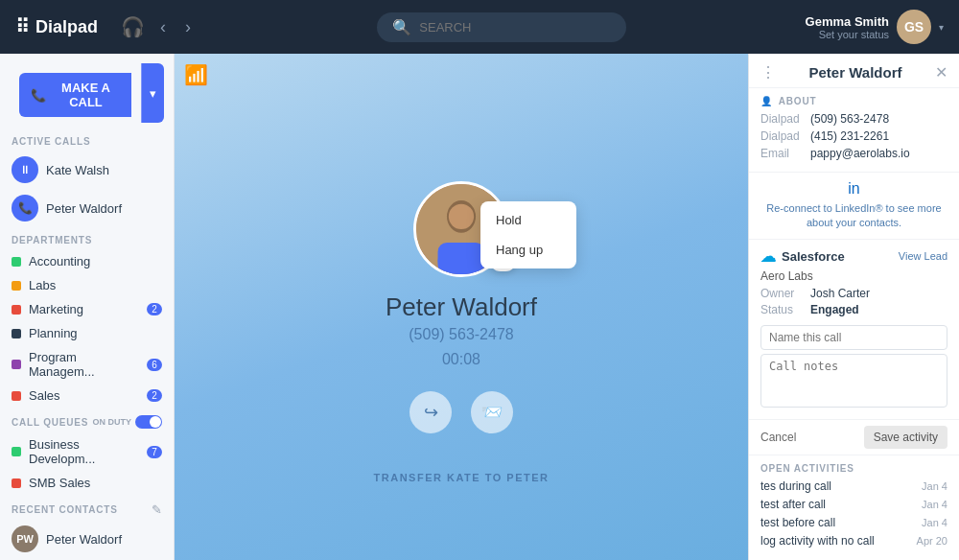 The image size is (959, 560). What do you see at coordinates (154, 395) in the screenshot?
I see `dept-badge-sales: 2` at bounding box center [154, 395].